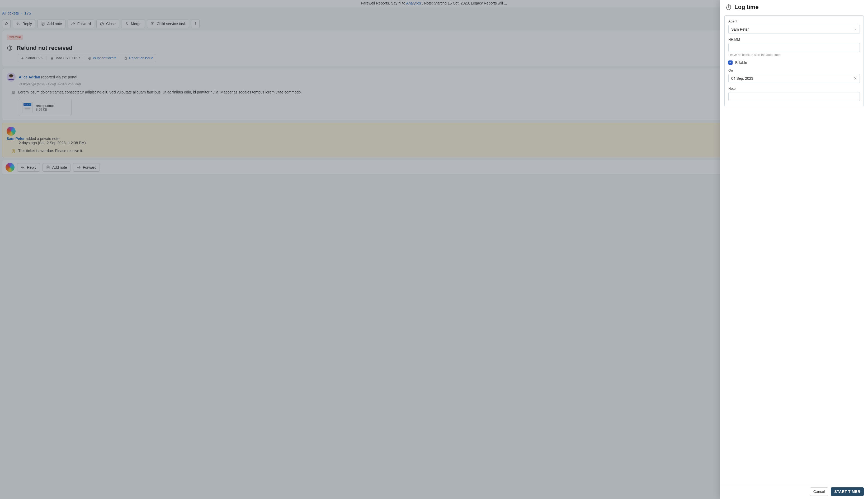  I want to click on star-button, so click(6, 24).